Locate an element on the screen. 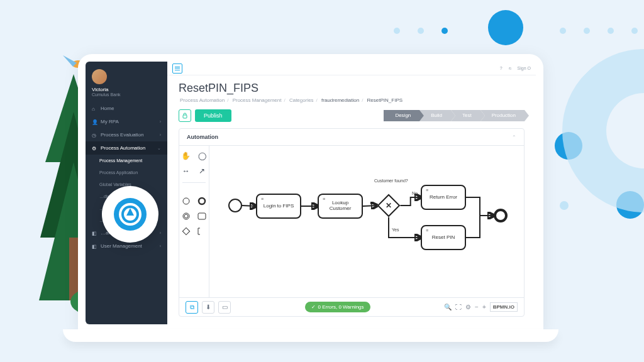 This screenshot has height=362, width=644. stage-test: Test is located at coordinates (465, 116).